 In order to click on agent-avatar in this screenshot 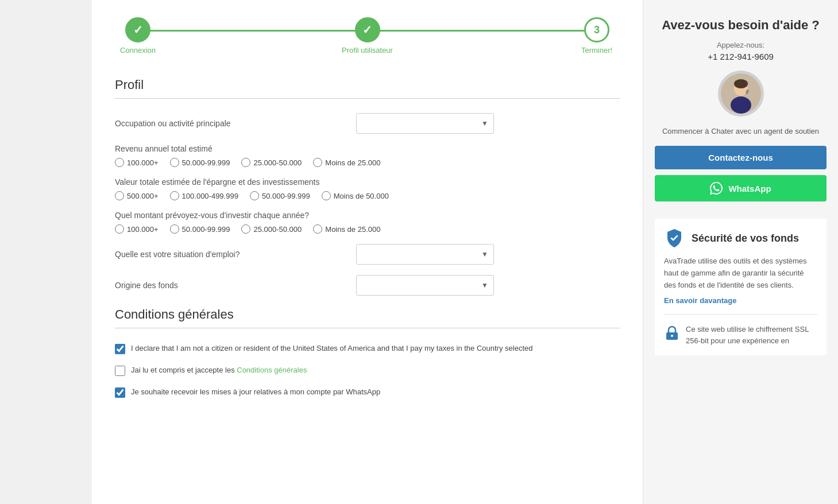, I will do `click(741, 94)`.